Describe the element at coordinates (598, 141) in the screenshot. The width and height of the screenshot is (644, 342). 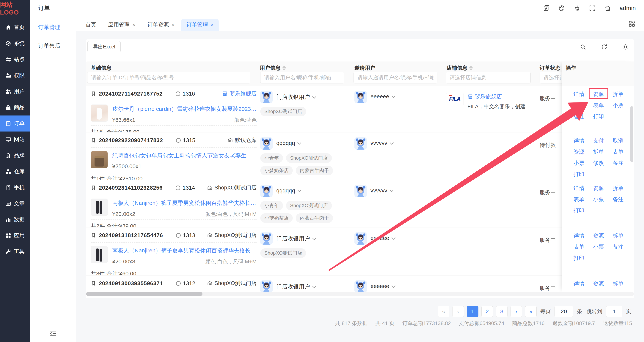
I see `op-link: 支付` at that location.